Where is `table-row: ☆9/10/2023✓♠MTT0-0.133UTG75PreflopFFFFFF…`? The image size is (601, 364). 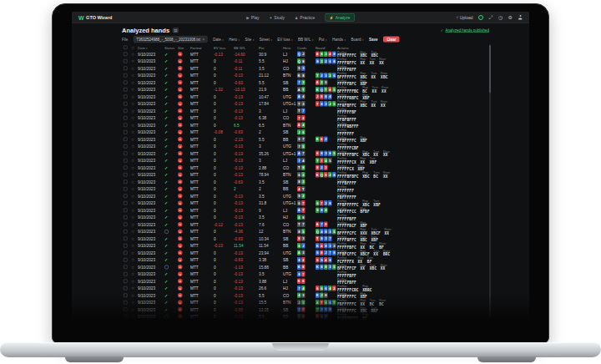 table-row: ☆9/10/2023✓♠MTT0-0.133UTG75PreflopFFFFFF… is located at coordinates (306, 147).